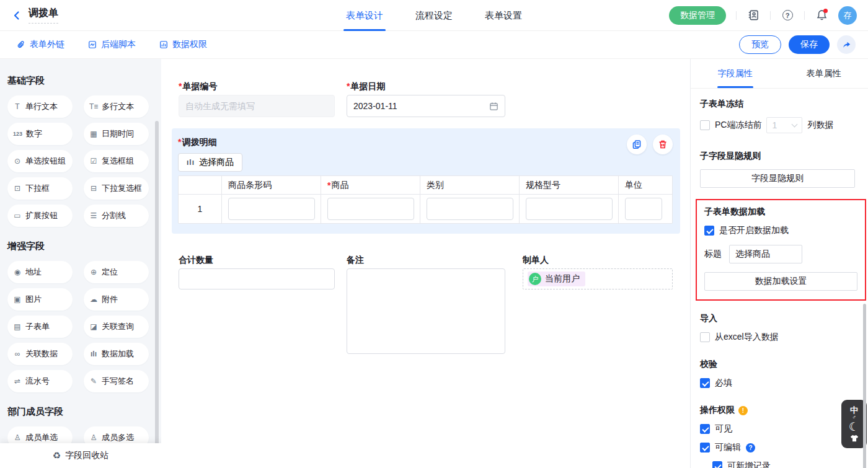 The width and height of the screenshot is (868, 468). I want to click on visible-label: 可见, so click(724, 429).